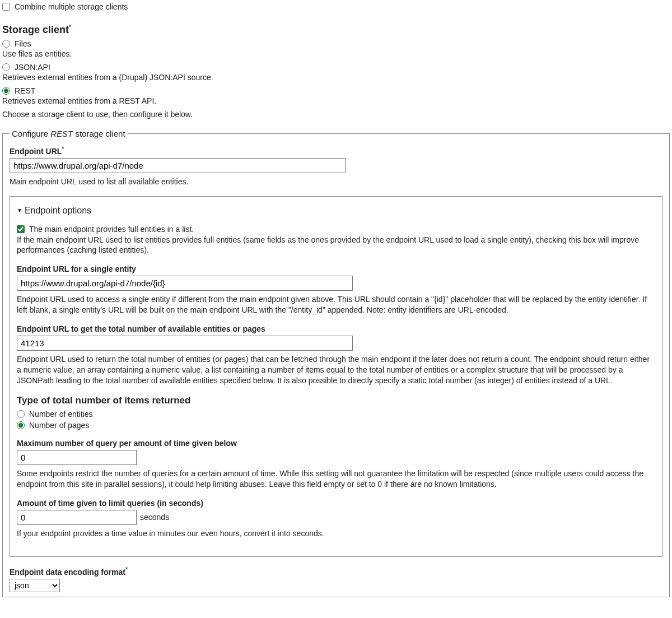 This screenshot has width=672, height=618. Describe the element at coordinates (6, 44) in the screenshot. I see `storage-client-radio-files` at that location.